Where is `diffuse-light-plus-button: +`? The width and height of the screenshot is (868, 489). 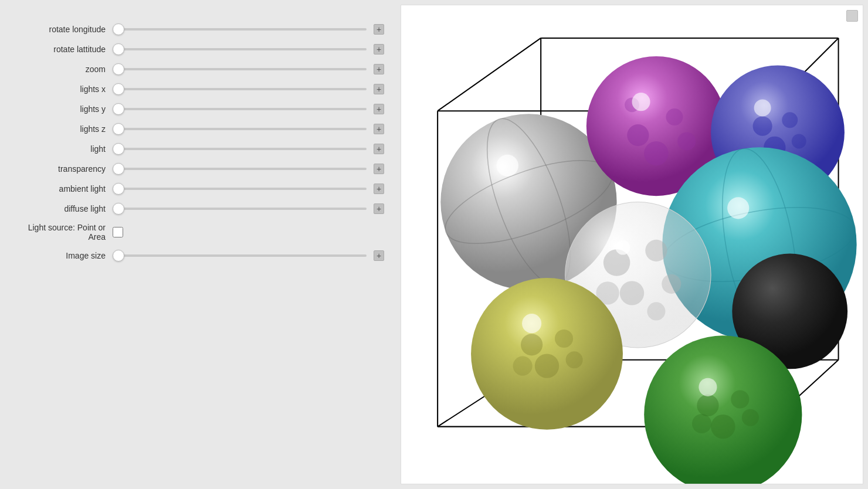 diffuse-light-plus-button: + is located at coordinates (379, 209).